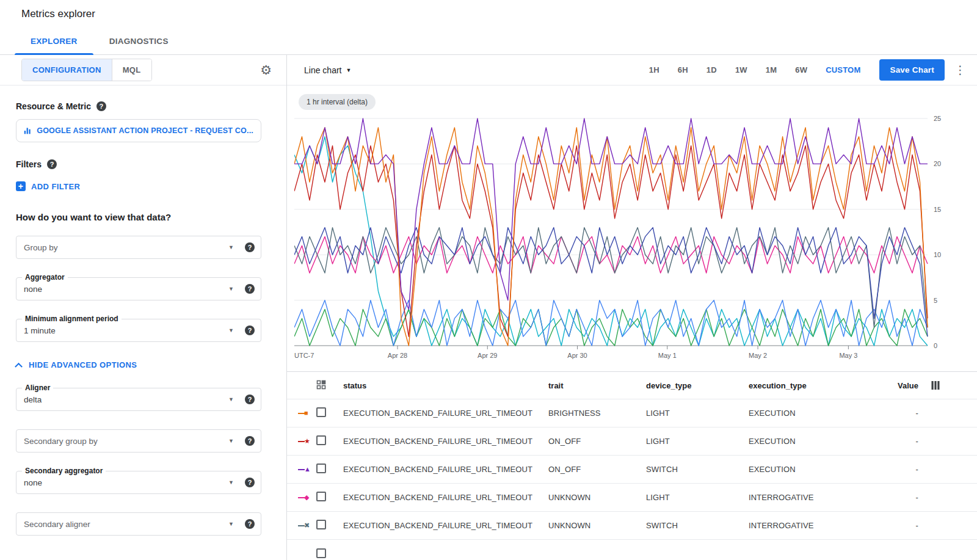 Image resolution: width=977 pixels, height=560 pixels. Describe the element at coordinates (48, 186) in the screenshot. I see `add-filter-button: + ADD FILTER` at that location.